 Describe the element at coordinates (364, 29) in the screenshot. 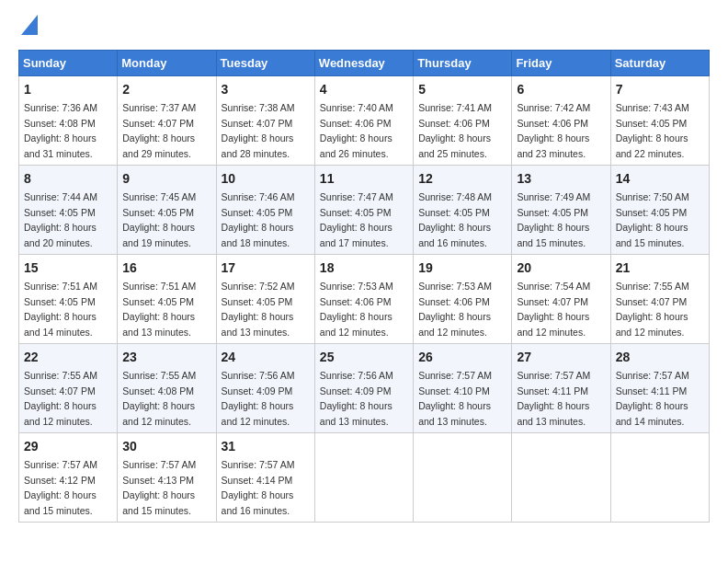

I see `header` at that location.